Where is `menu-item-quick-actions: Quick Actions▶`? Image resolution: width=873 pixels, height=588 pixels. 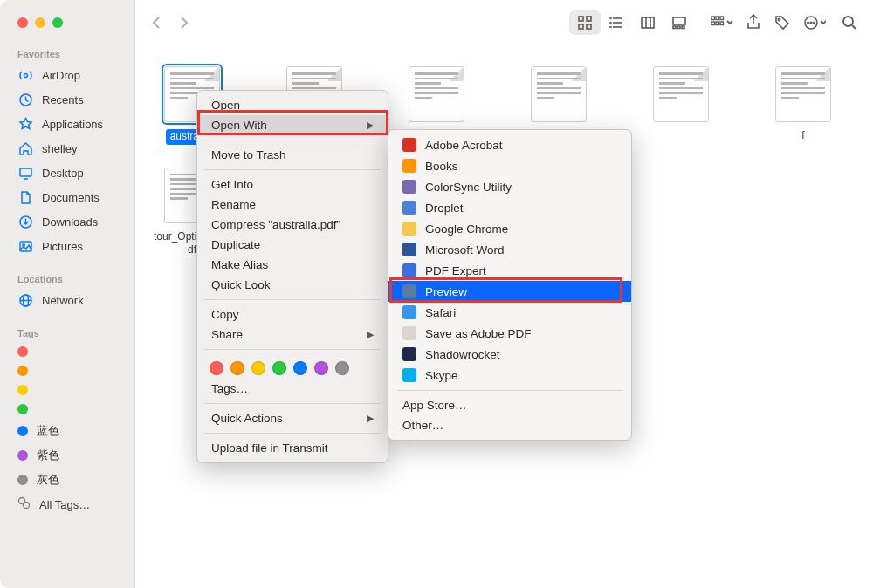
menu-item-quick-actions: Quick Actions▶ is located at coordinates (292, 419).